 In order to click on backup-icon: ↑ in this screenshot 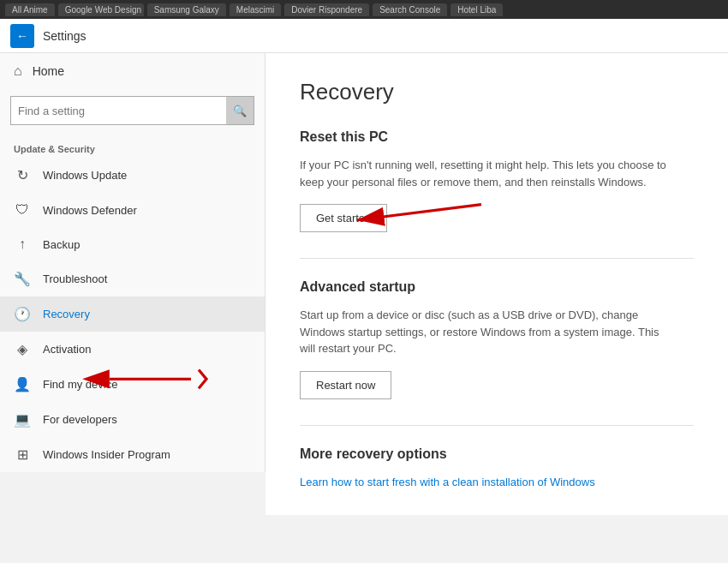, I will do `click(22, 244)`.